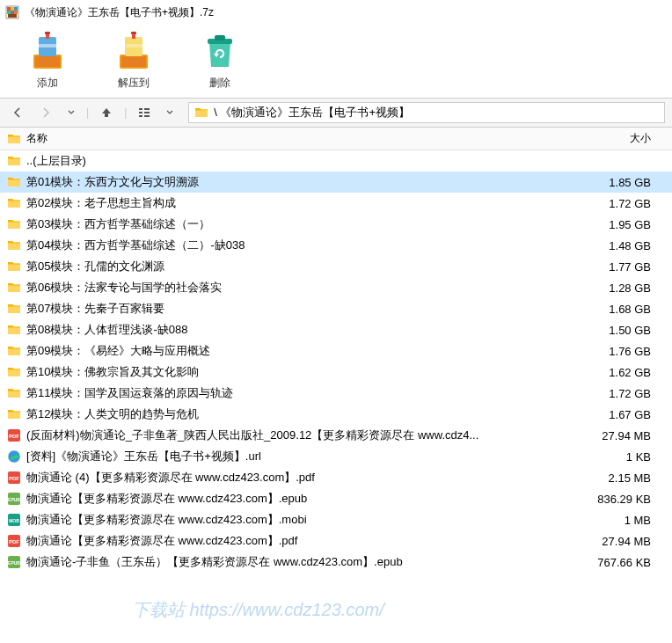 The width and height of the screenshot is (672, 643). I want to click on file-row: 第03模块：西方哲学基础综述（一）1.95 GB, so click(336, 224).